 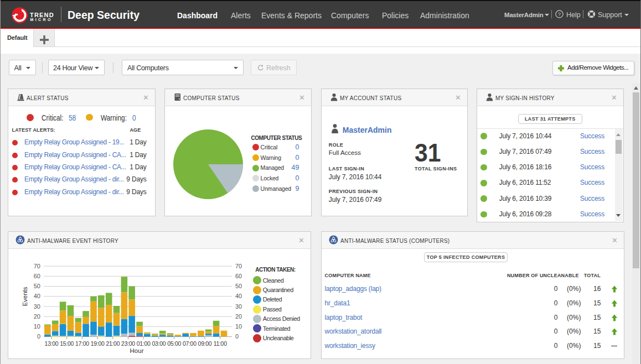 What do you see at coordinates (52, 344) in the screenshot?
I see `svg-text: 13:00` at bounding box center [52, 344].